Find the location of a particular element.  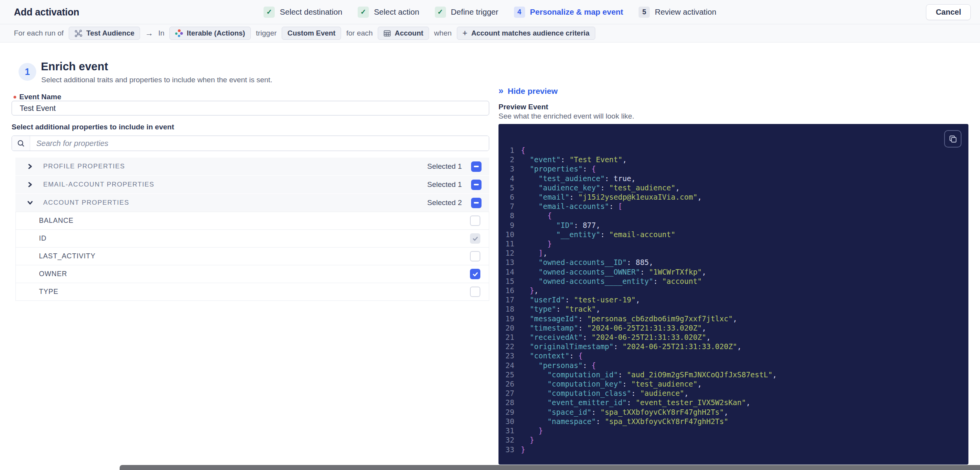

id-checkbox is located at coordinates (475, 239).